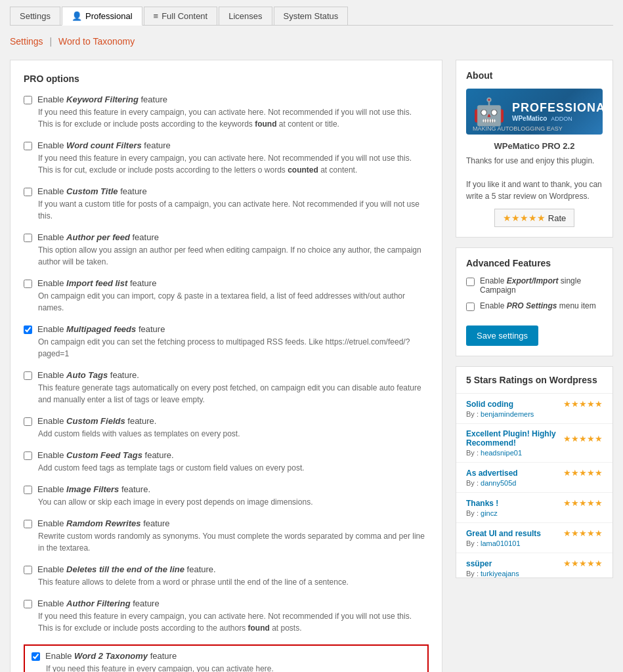  What do you see at coordinates (534, 302) in the screenshot?
I see `advanced-features-widget: Advanced Features Enable Export/Import s…` at bounding box center [534, 302].